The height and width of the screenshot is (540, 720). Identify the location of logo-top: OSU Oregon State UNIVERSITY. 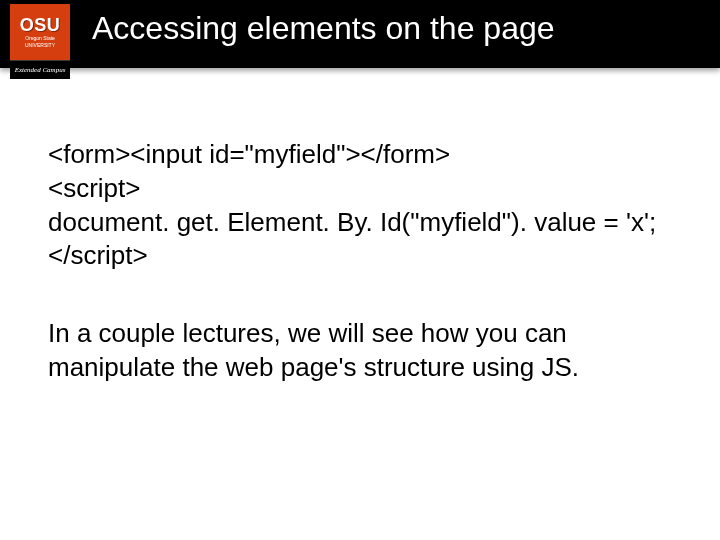
(40, 32).